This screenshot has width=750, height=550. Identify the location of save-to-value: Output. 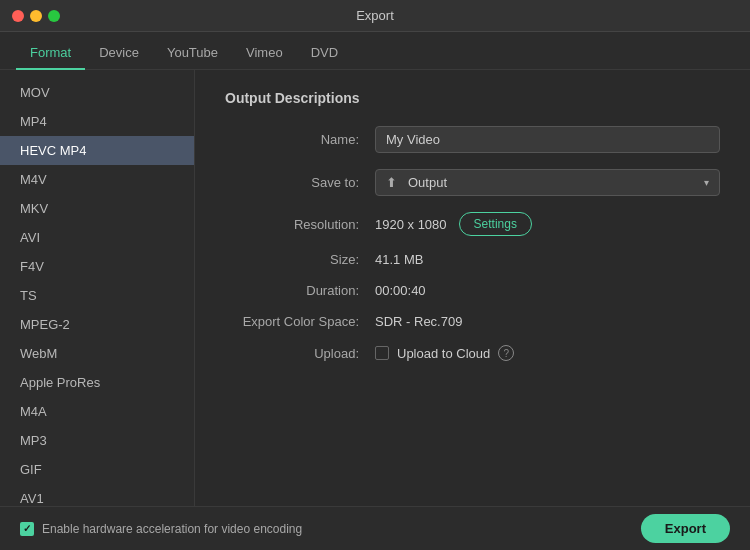
(428, 182).